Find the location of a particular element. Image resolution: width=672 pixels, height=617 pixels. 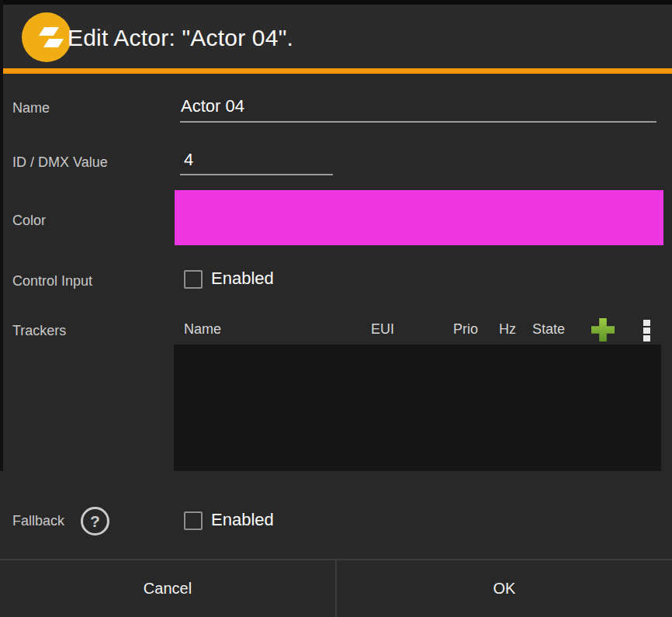

trackers-column-name: Name is located at coordinates (203, 329).